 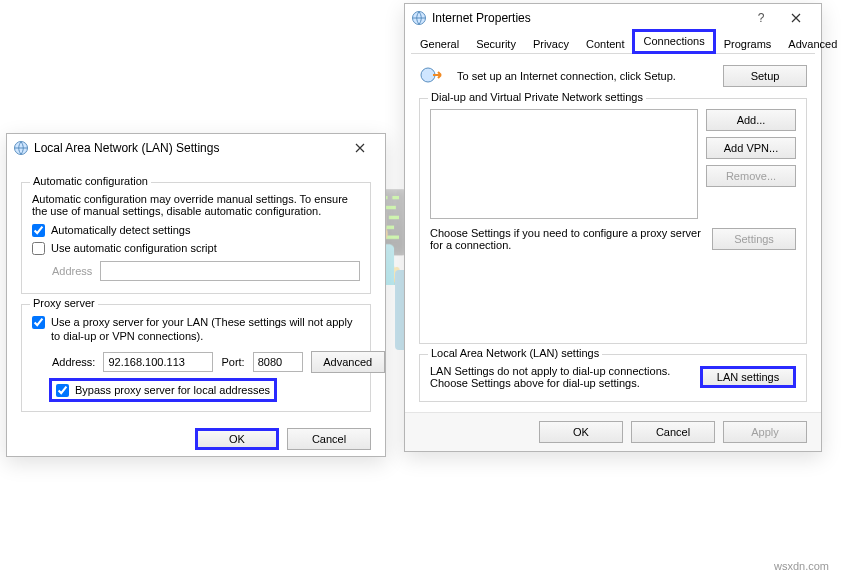 I want to click on bypass-label: Bypass proxy server for local addresses, so click(x=172, y=390).